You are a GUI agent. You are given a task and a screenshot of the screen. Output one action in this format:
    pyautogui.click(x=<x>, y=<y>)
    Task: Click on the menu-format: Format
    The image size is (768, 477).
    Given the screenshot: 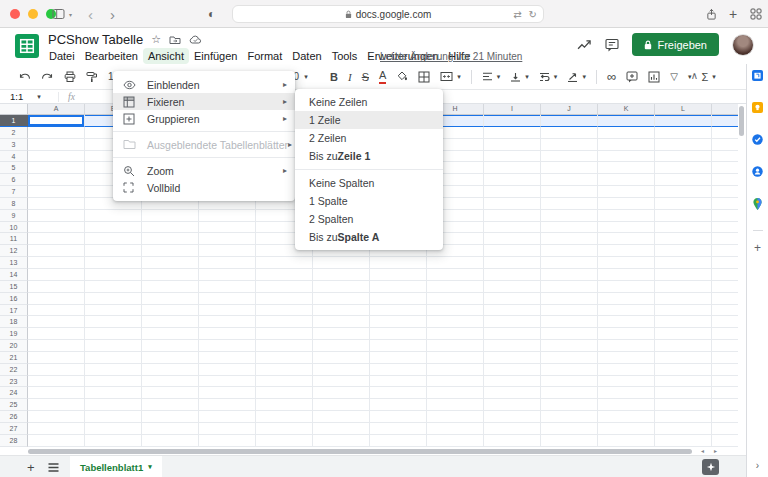 What is the action you would take?
    pyautogui.click(x=264, y=56)
    